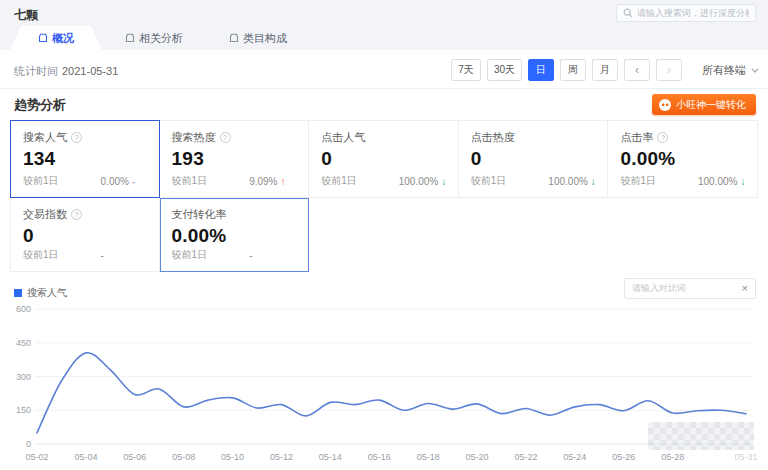 This screenshot has height=470, width=768. I want to click on svg-text: 05-18, so click(428, 457).